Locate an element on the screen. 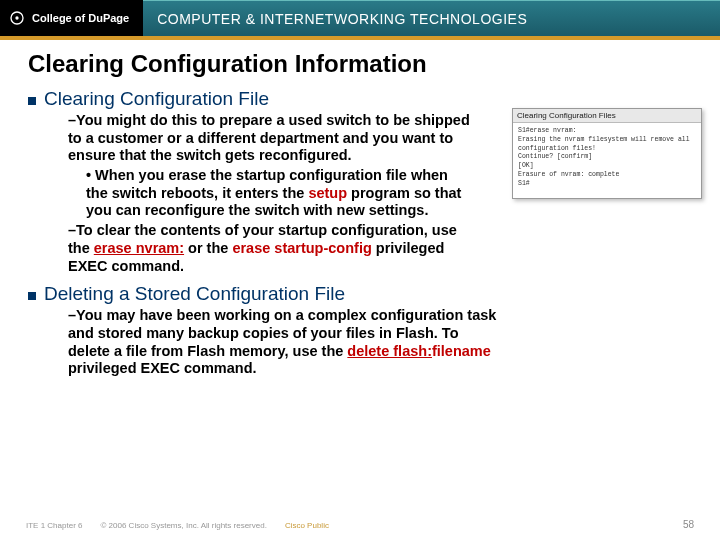 The image size is (720, 540). college-logo-icon is located at coordinates (17, 18).